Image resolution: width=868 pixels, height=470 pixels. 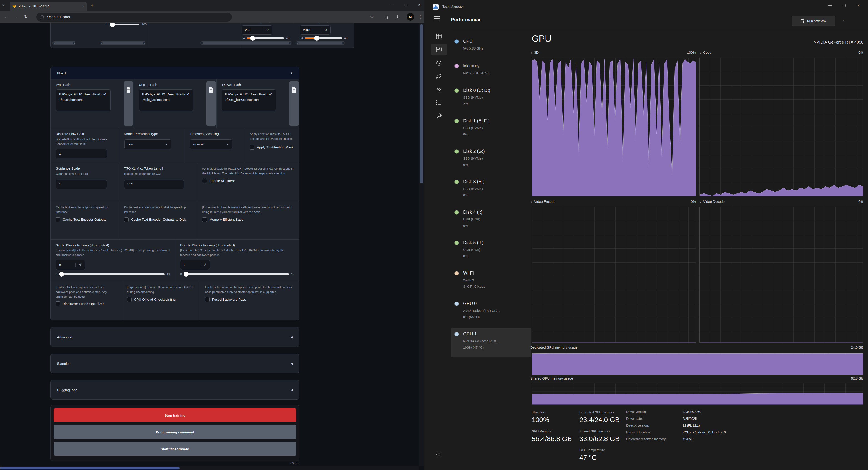 I want to click on tm-minimize-button, so click(x=830, y=5).